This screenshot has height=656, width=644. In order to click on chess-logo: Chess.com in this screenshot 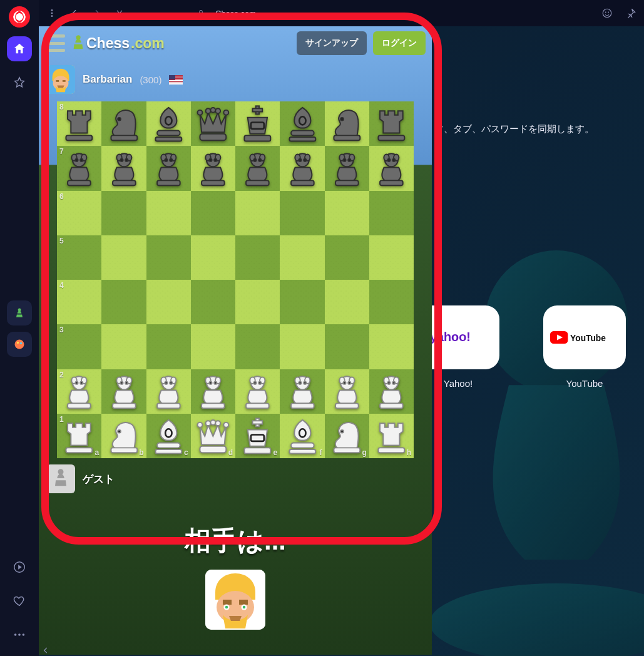, I will do `click(118, 43)`.